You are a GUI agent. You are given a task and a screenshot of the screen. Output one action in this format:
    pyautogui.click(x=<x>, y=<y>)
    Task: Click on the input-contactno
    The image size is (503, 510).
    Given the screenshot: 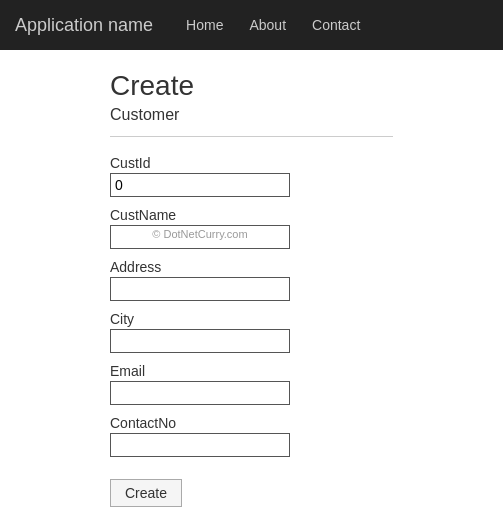 What is the action you would take?
    pyautogui.click(x=200, y=445)
    